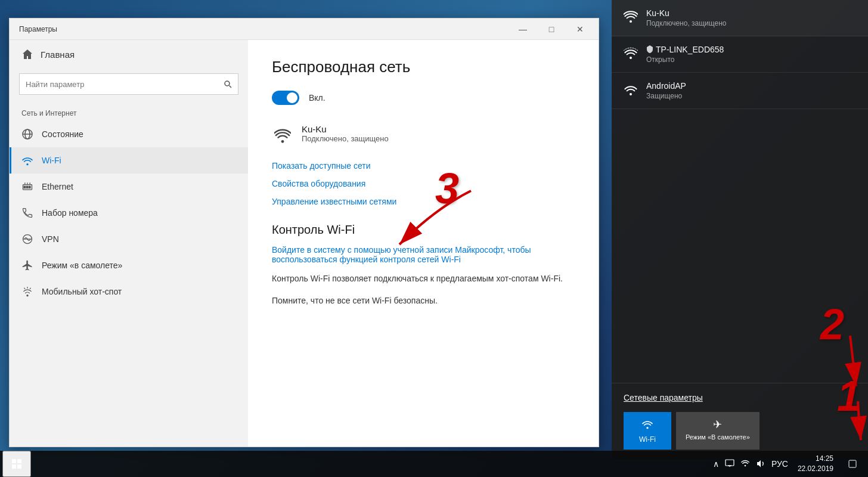 This screenshot has height=477, width=868. I want to click on home-icon, so click(27, 54).